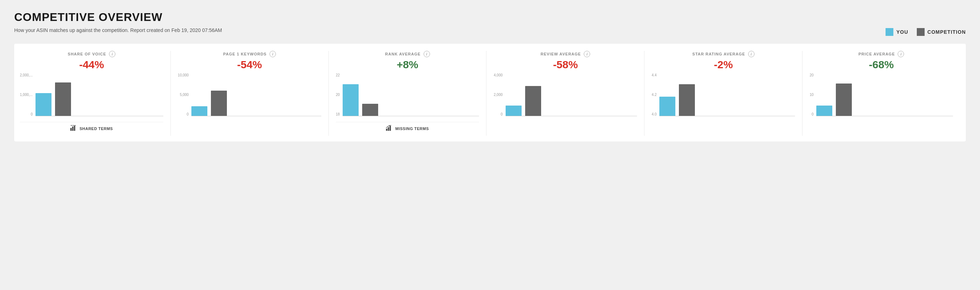 The image size is (980, 290). Describe the element at coordinates (219, 104) in the screenshot. I see `bar-comp-page-1-keywords` at that location.